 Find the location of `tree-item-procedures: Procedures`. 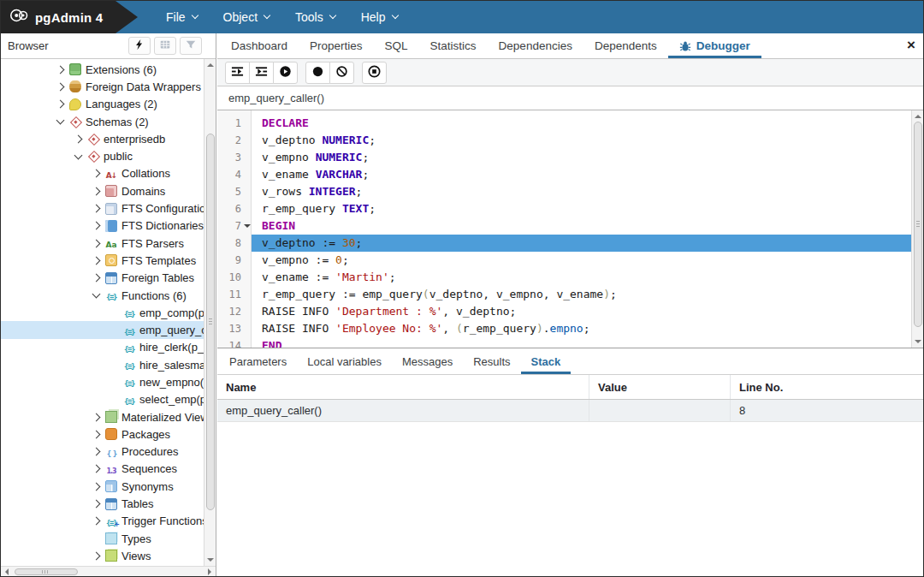

tree-item-procedures: Procedures is located at coordinates (103, 452).